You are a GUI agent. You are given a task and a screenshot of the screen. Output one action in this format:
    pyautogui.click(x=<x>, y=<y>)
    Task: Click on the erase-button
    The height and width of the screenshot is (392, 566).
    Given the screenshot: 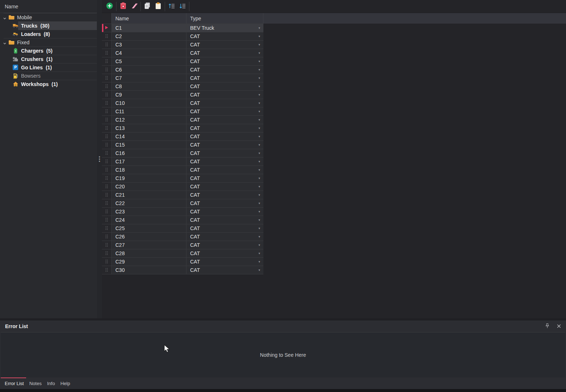 What is the action you would take?
    pyautogui.click(x=134, y=7)
    